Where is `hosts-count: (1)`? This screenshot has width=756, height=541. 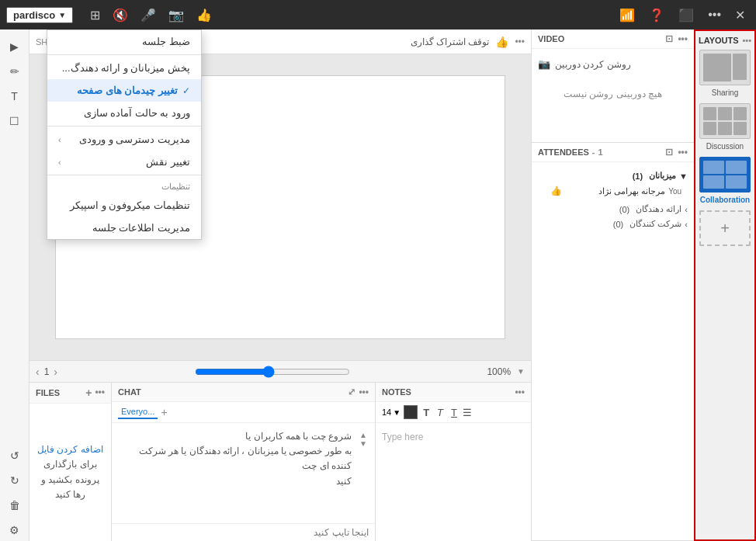 hosts-count: (1) is located at coordinates (638, 176).